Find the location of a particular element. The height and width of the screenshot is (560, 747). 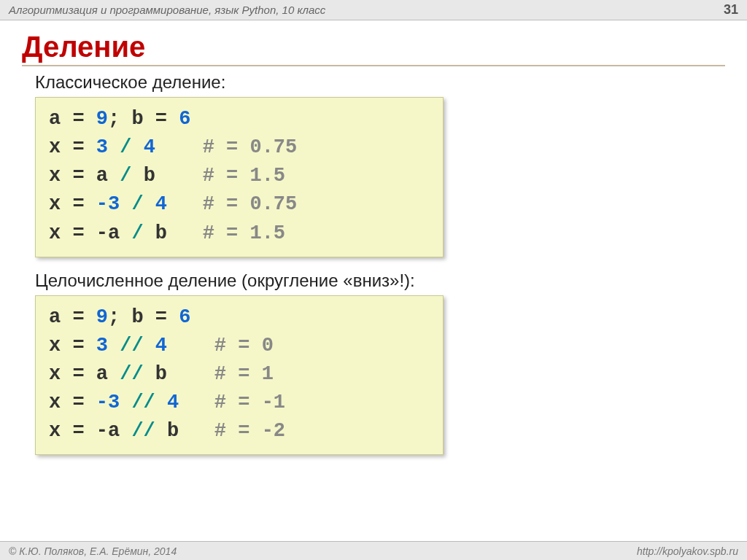

footer-url: http://kpolyakov.spb.ru is located at coordinates (687, 551).